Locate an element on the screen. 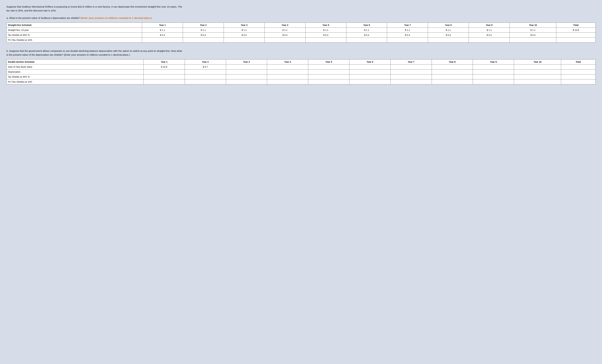  part-b-text: b. Suppose that the government allows co… is located at coordinates (95, 53).